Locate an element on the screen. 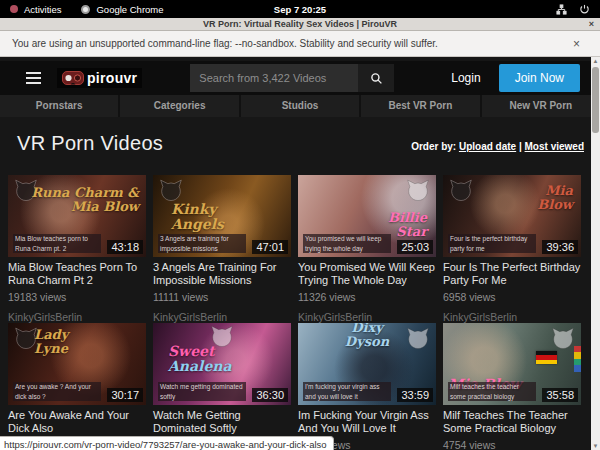 The width and height of the screenshot is (600, 450). activities-button: Activities is located at coordinates (42, 10).